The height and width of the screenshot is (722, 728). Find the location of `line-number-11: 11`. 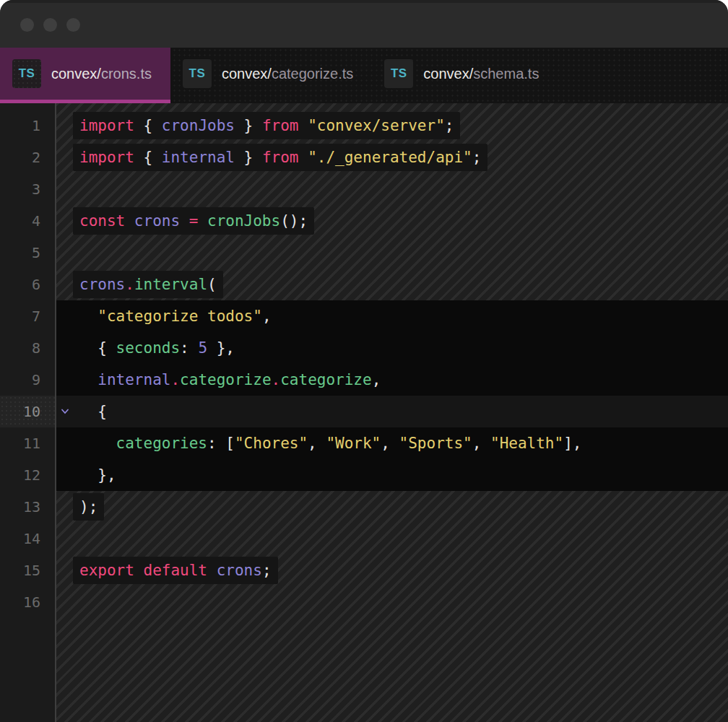

line-number-11: 11 is located at coordinates (27, 443).